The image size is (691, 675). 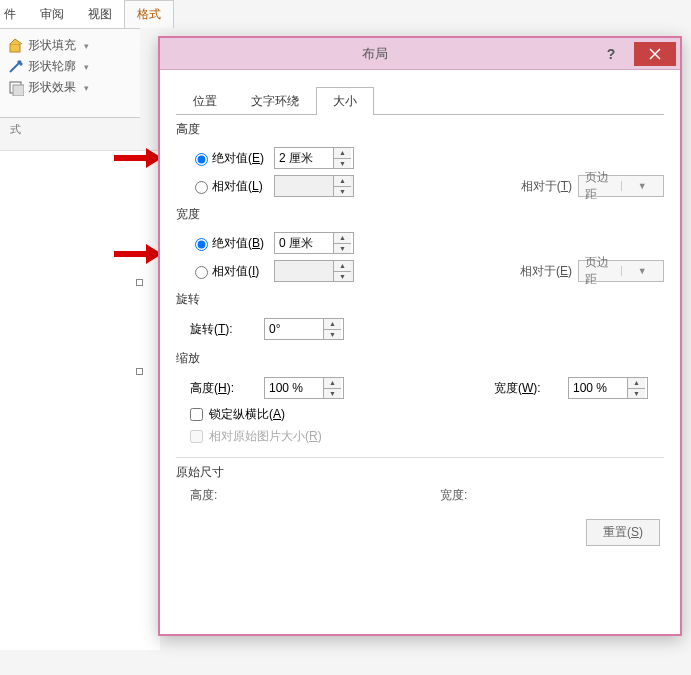 What do you see at coordinates (608, 388) in the screenshot?
I see `scale-width-spinner: ▲▼` at bounding box center [608, 388].